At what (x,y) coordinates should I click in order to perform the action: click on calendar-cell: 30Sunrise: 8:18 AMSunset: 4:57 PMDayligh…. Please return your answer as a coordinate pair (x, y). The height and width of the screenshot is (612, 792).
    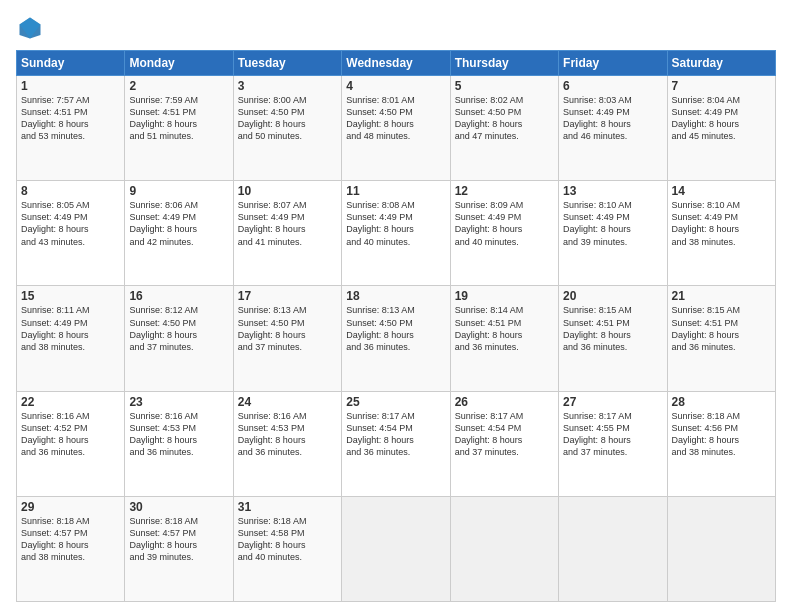
    Looking at the image, I should click on (179, 548).